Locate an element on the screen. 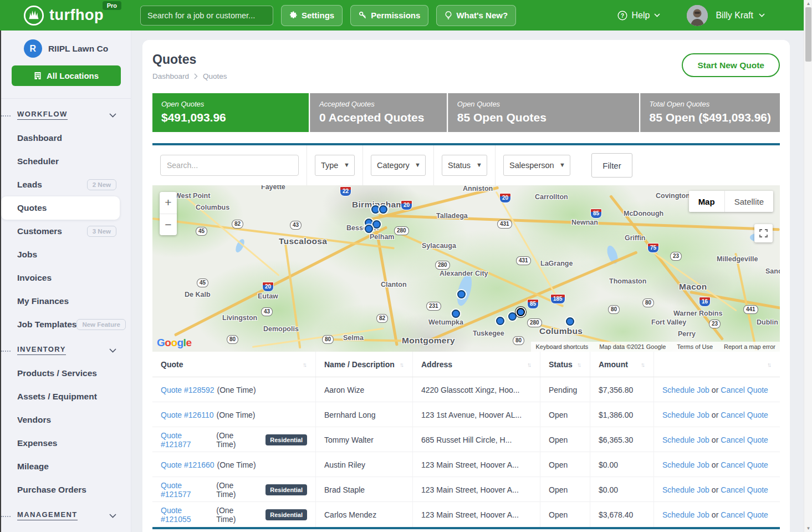 This screenshot has width=812, height=532. fullscreen-icon is located at coordinates (764, 233).